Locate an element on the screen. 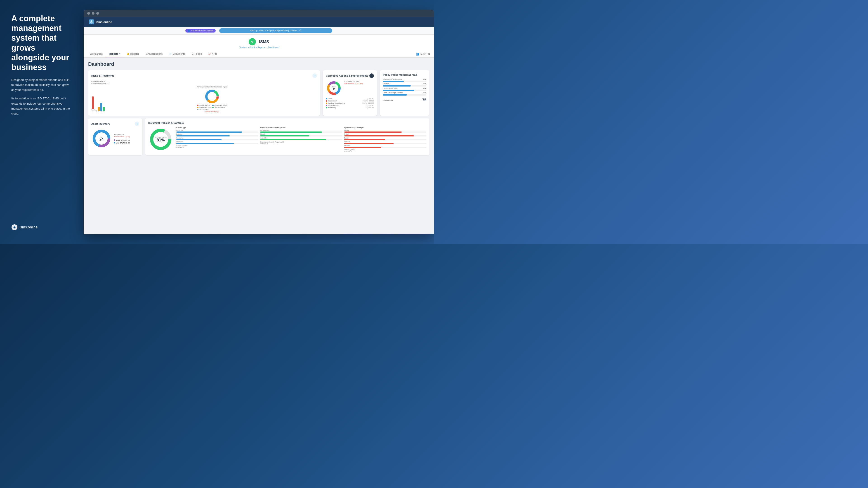 This screenshot has height=488, width=868. risks-card-title: Risks & Treatments ↗ is located at coordinates (204, 75).